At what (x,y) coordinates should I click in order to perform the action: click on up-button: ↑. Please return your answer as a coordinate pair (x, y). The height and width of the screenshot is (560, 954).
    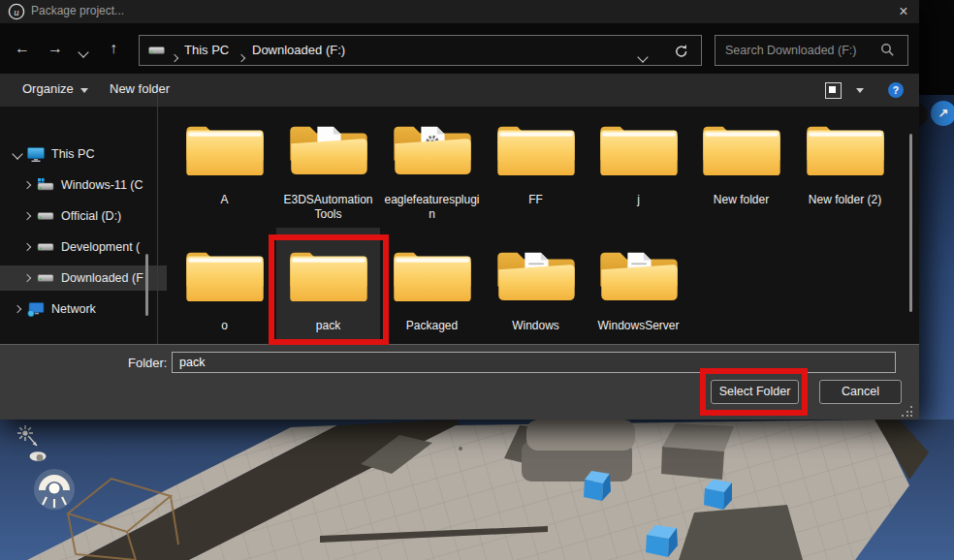
    Looking at the image, I should click on (113, 48).